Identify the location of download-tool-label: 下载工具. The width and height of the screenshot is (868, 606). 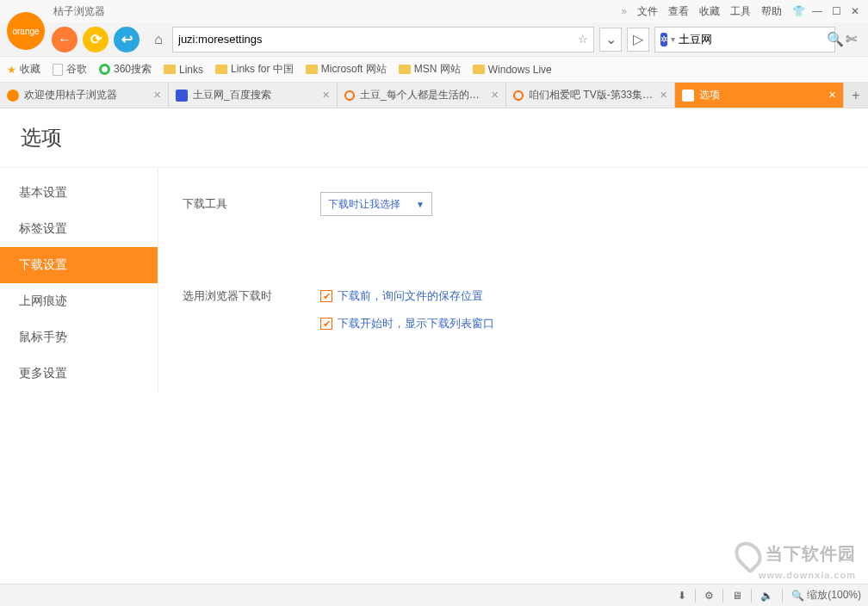
(251, 204).